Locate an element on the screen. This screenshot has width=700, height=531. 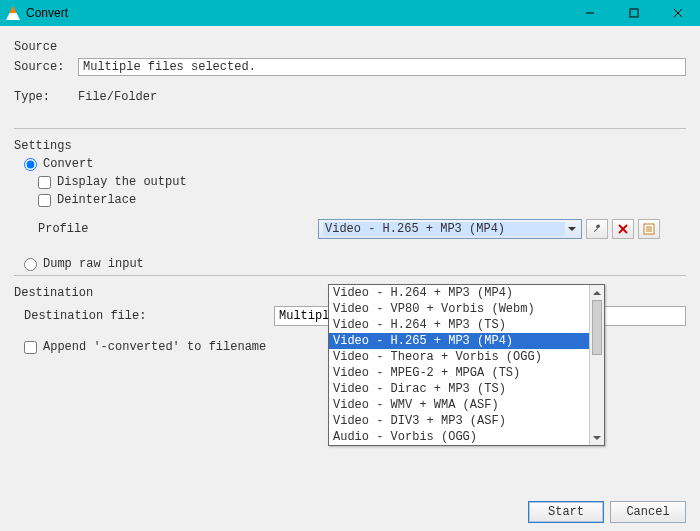
convert-radio is located at coordinates (30, 164).